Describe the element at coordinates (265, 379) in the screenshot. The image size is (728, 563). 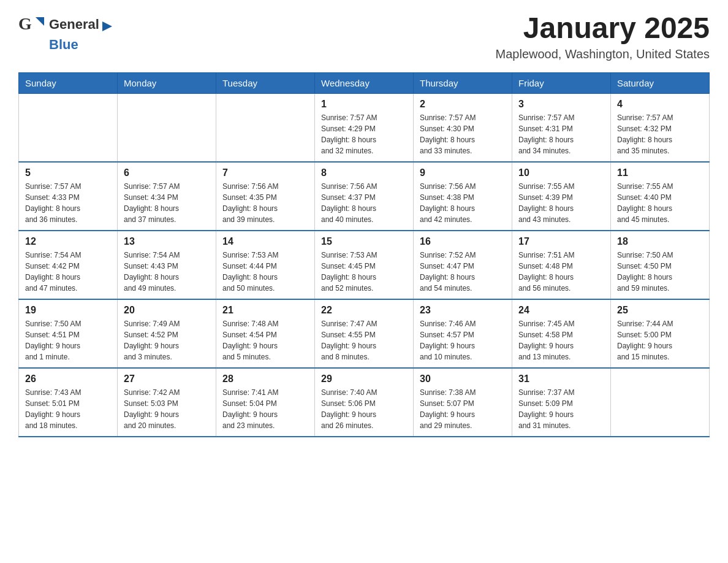
I see `day-number: 28` at that location.